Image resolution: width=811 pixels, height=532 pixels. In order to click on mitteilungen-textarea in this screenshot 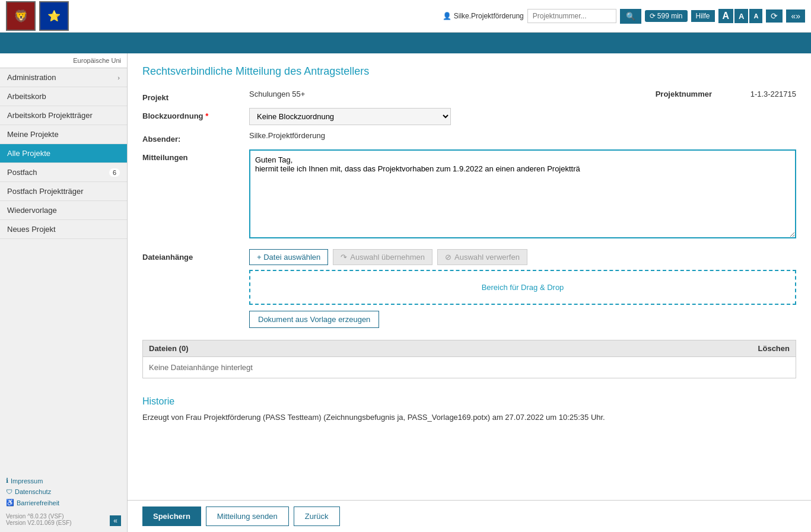, I will do `click(523, 194)`.